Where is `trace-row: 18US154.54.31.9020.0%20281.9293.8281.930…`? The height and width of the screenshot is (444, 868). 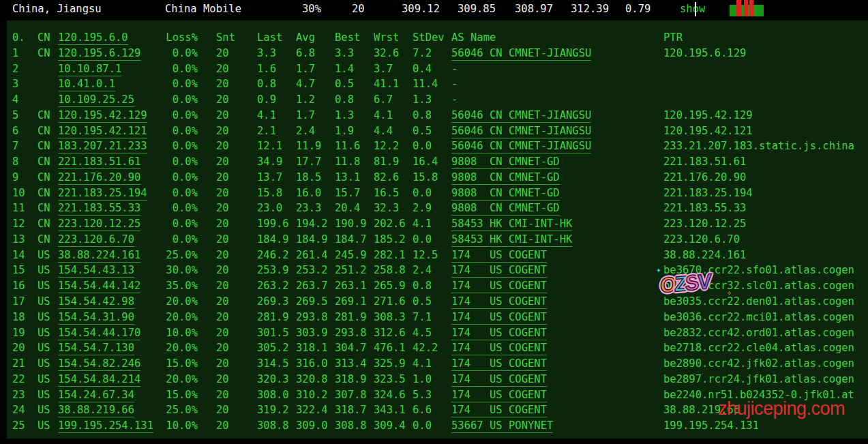 trace-row: 18US154.54.31.9020.0%20281.9293.8281.930… is located at coordinates (438, 318).